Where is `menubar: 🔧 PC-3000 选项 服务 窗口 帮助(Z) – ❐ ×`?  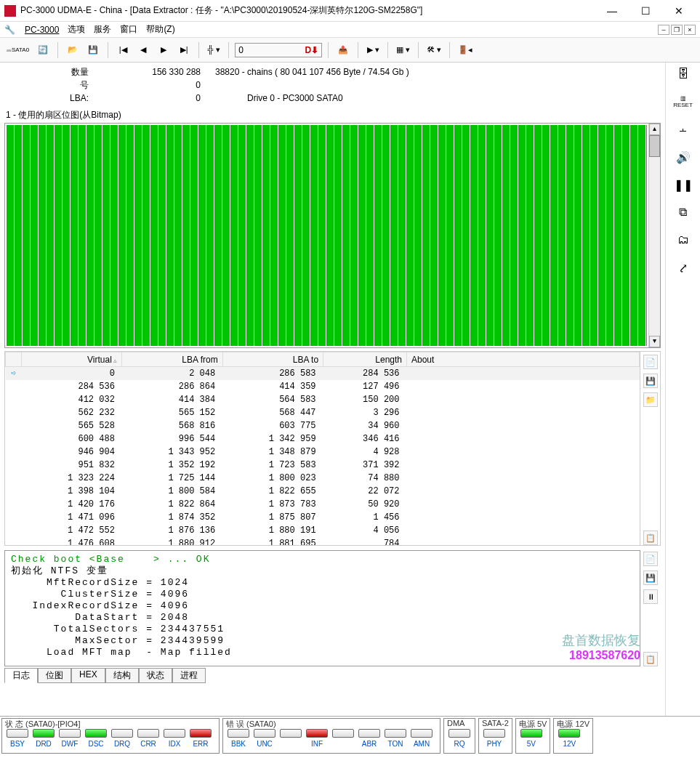 menubar: 🔧 PC-3000 选项 服务 窗口 帮助(Z) – ❐ × is located at coordinates (350, 30).